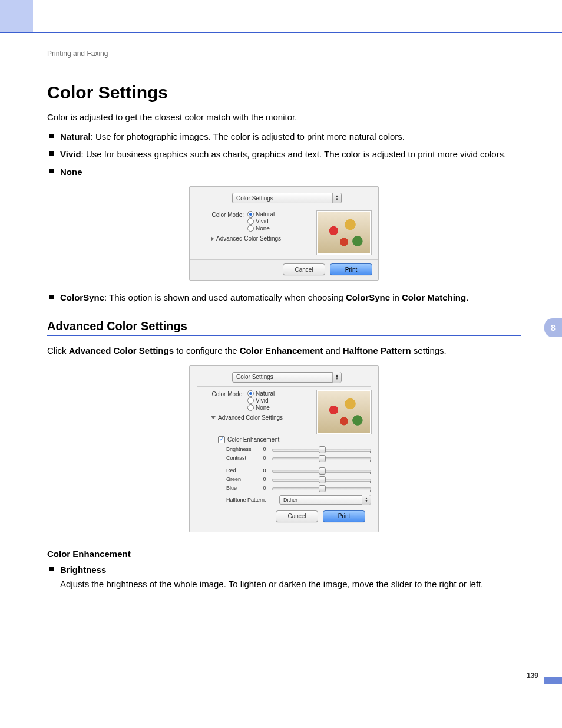 The image size is (562, 728). Describe the element at coordinates (284, 449) in the screenshot. I see `color-settings-dialog-expanded: Color Settings ▲▼ Color Mode: N` at that location.